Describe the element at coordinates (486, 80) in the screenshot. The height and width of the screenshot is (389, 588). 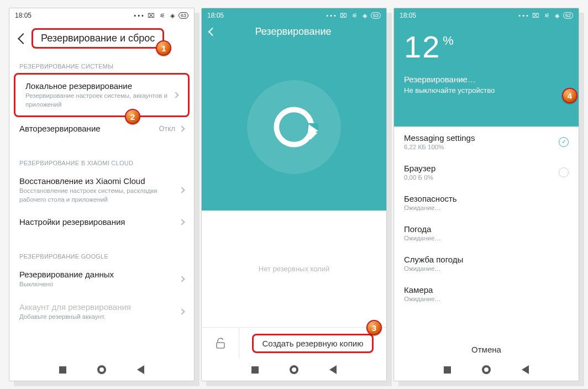
I see `progress-title: Резервирование…` at that location.